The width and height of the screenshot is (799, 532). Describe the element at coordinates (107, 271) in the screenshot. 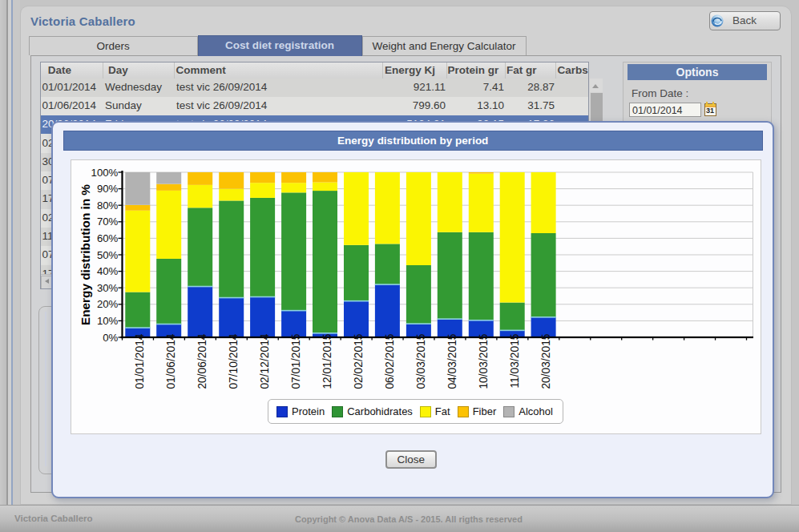

I see `svg-text: 40%` at that location.